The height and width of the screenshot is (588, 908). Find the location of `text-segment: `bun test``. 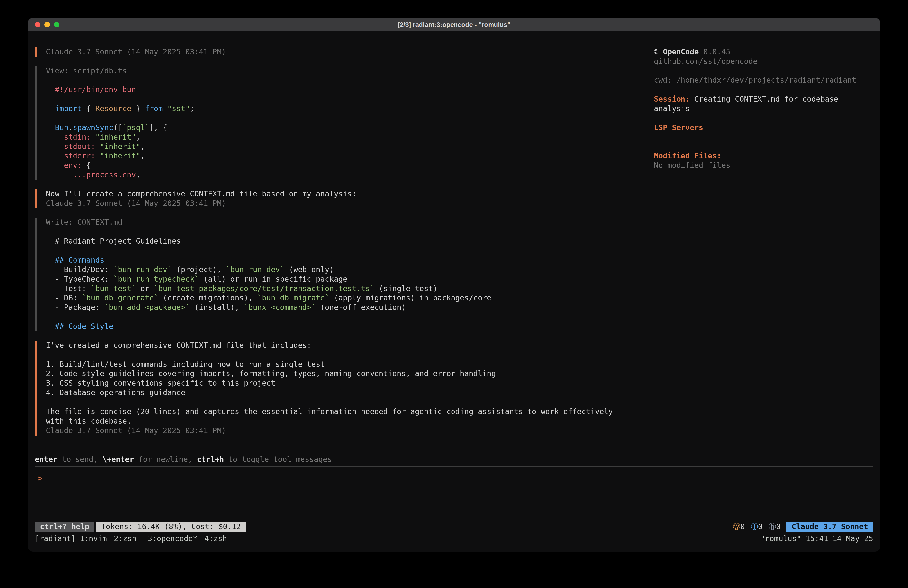

text-segment: `bun test` is located at coordinates (114, 288).